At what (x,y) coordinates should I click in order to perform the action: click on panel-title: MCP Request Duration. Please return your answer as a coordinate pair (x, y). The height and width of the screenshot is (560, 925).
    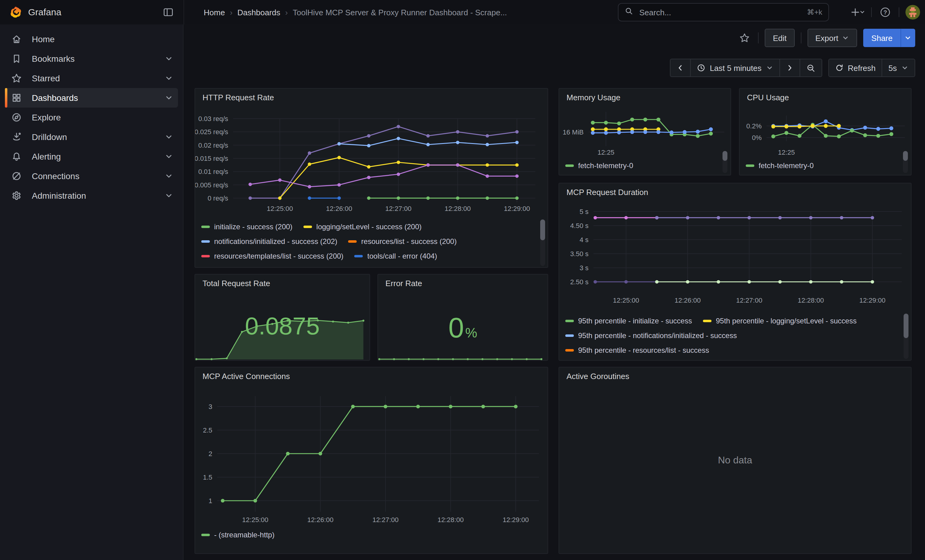
    Looking at the image, I should click on (607, 192).